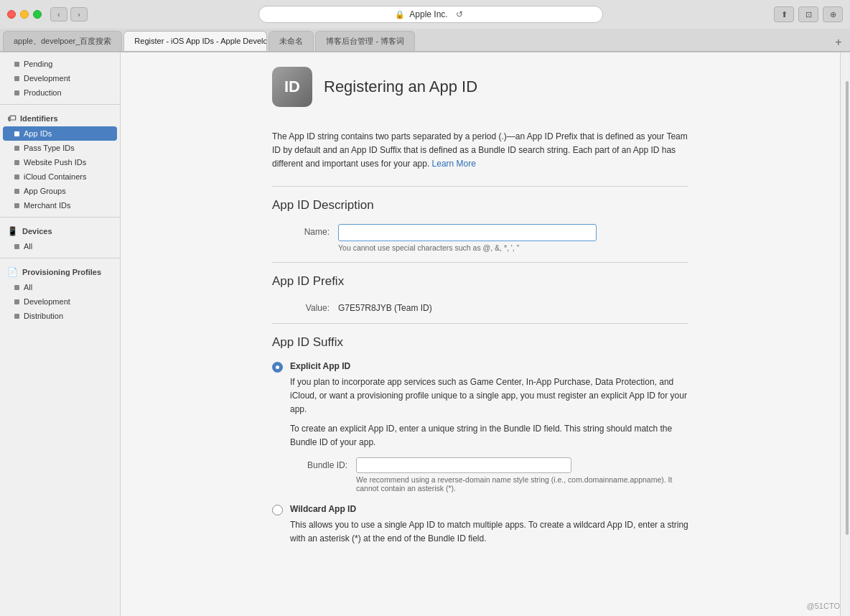  What do you see at coordinates (60, 134) in the screenshot?
I see `sidebar-item-app-ids: App IDs` at bounding box center [60, 134].